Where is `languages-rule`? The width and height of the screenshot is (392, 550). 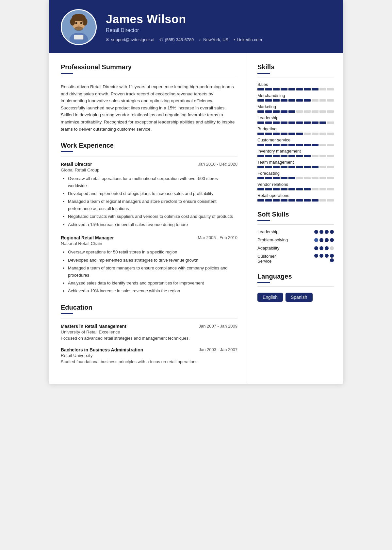
languages-rule is located at coordinates (296, 287).